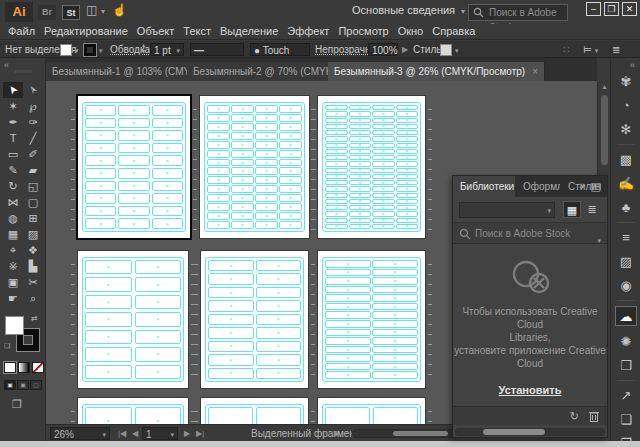 The width and height of the screenshot is (640, 447). I want to click on appearance-panel-icon: ✺, so click(626, 342).